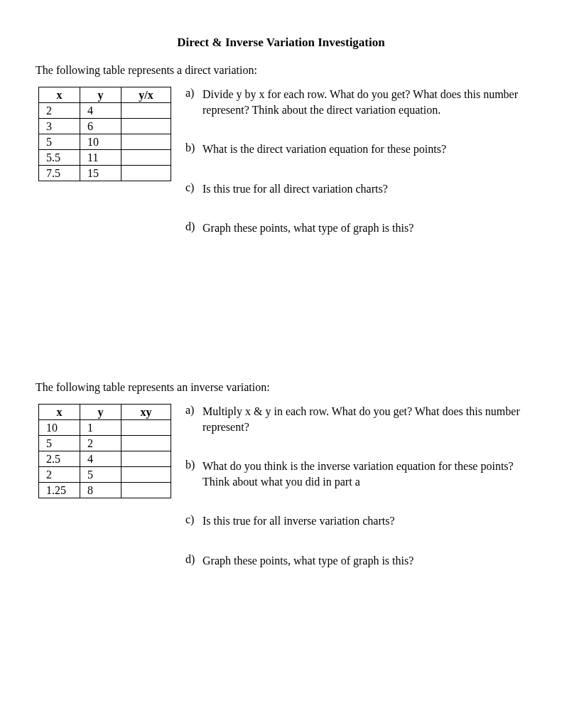 This screenshot has height=728, width=562. Describe the element at coordinates (101, 427) in the screenshot. I see `cell-y: 1` at that location.